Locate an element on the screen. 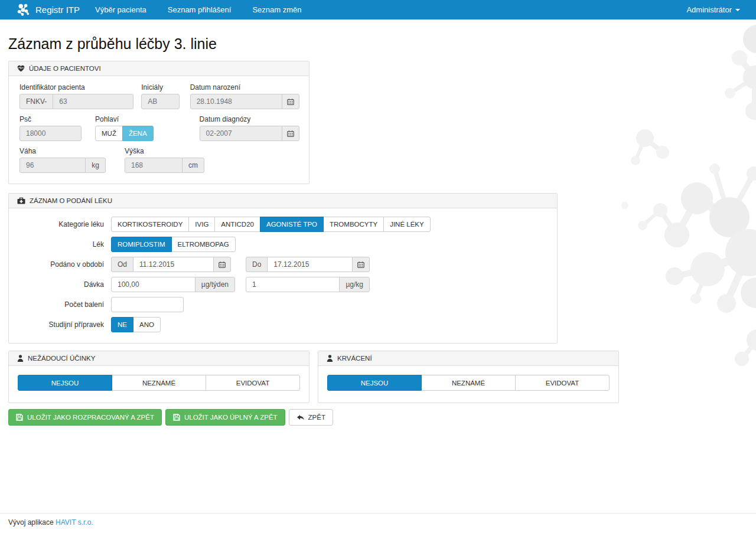 This screenshot has height=533, width=756. dose-weekly-unit: µg/týden is located at coordinates (215, 285).